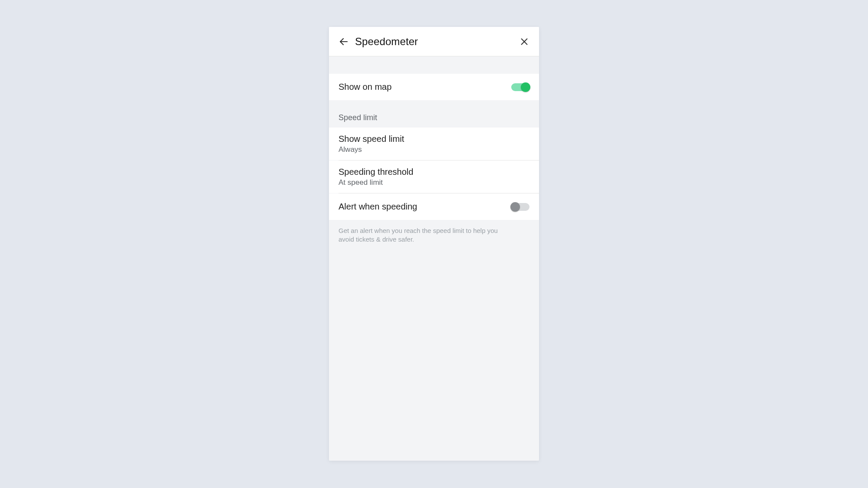 This screenshot has width=868, height=488. Describe the element at coordinates (434, 183) in the screenshot. I see `speeding-threshold-value: At speed limit` at that location.